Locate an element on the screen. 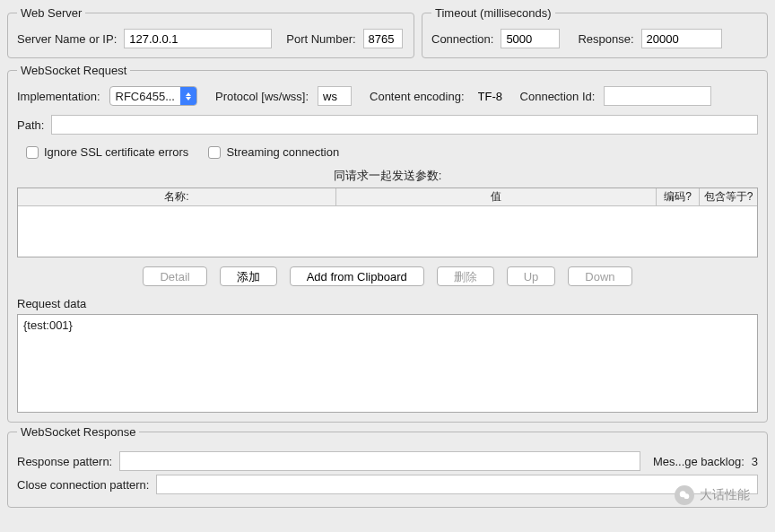 This screenshot has height=532, width=775. enc-input is located at coordinates (492, 96).